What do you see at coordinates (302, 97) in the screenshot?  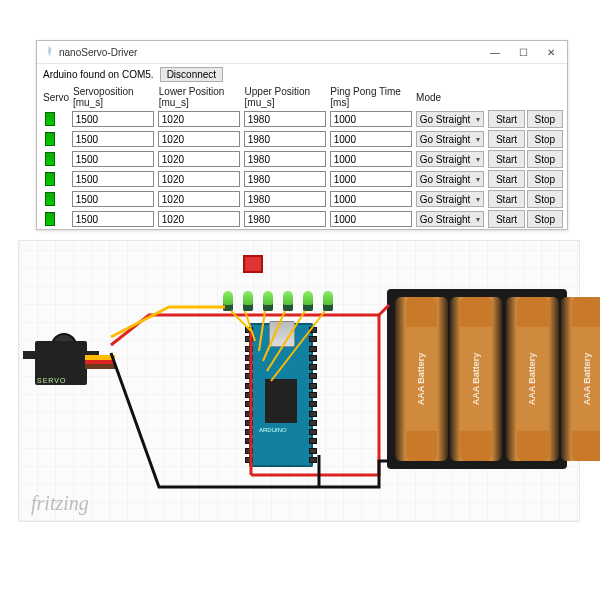 I see `header-row: Servo Servoposition [mu_s] Lower Positio…` at bounding box center [302, 97].